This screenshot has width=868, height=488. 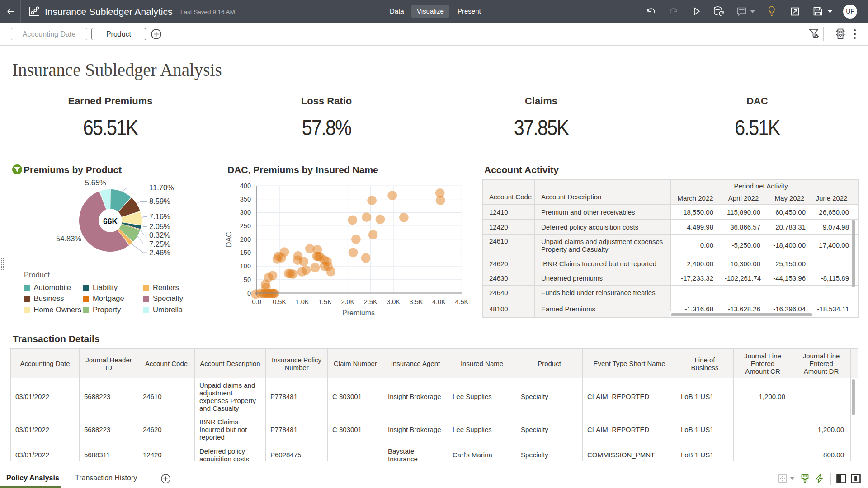 What do you see at coordinates (416, 302) in the screenshot?
I see `svg-text: 3.5K` at bounding box center [416, 302].